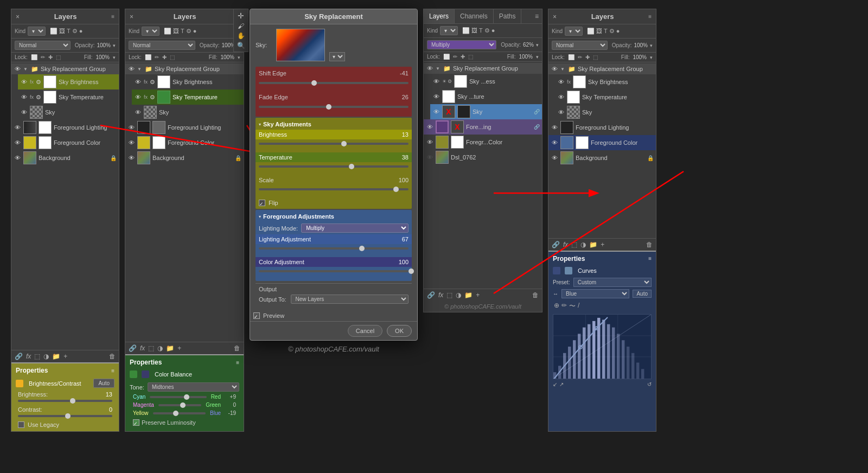 This screenshot has width=868, height=473. Describe the element at coordinates (561, 112) in the screenshot. I see `panel4-eye-sky: 👁` at that location.